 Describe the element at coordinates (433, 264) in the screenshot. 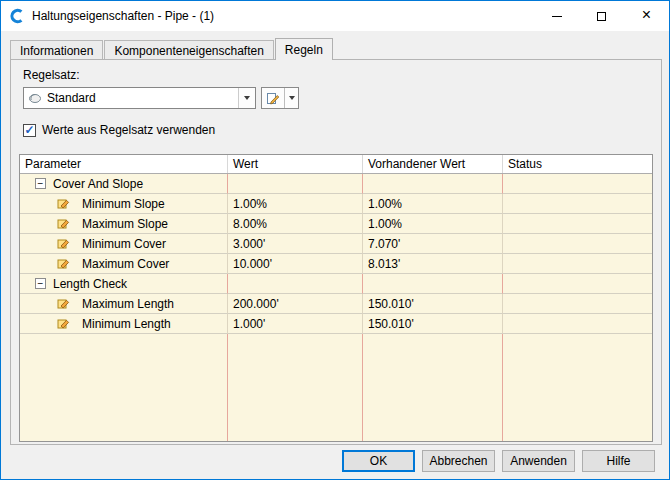

I see `vorhandener-wert-cell: 8.013'` at that location.